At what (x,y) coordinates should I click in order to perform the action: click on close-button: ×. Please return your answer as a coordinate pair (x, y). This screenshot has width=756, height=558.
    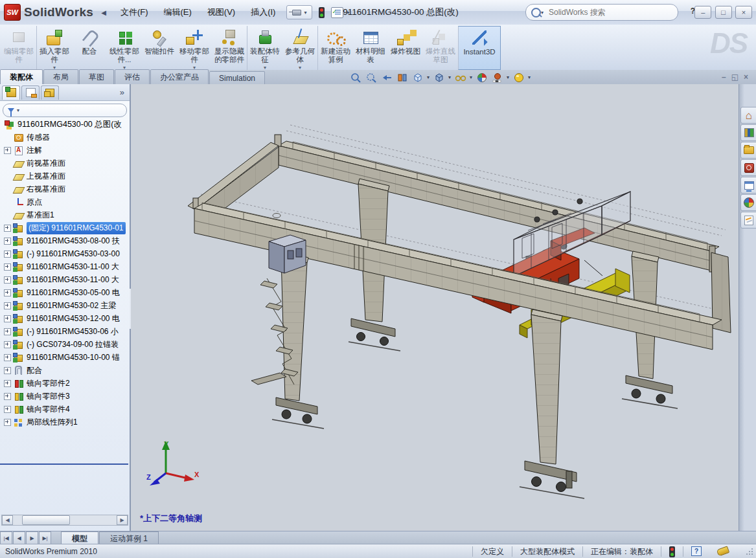
    Looking at the image, I should click on (744, 12).